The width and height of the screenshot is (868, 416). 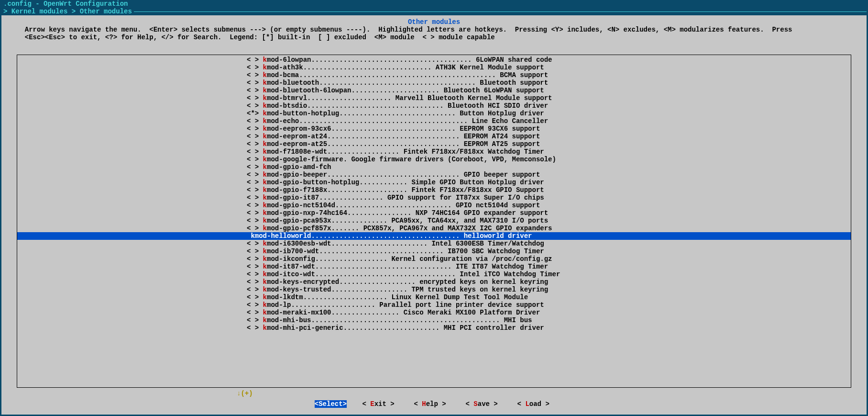 What do you see at coordinates (484, 404) in the screenshot?
I see `save-button: < Save >` at bounding box center [484, 404].